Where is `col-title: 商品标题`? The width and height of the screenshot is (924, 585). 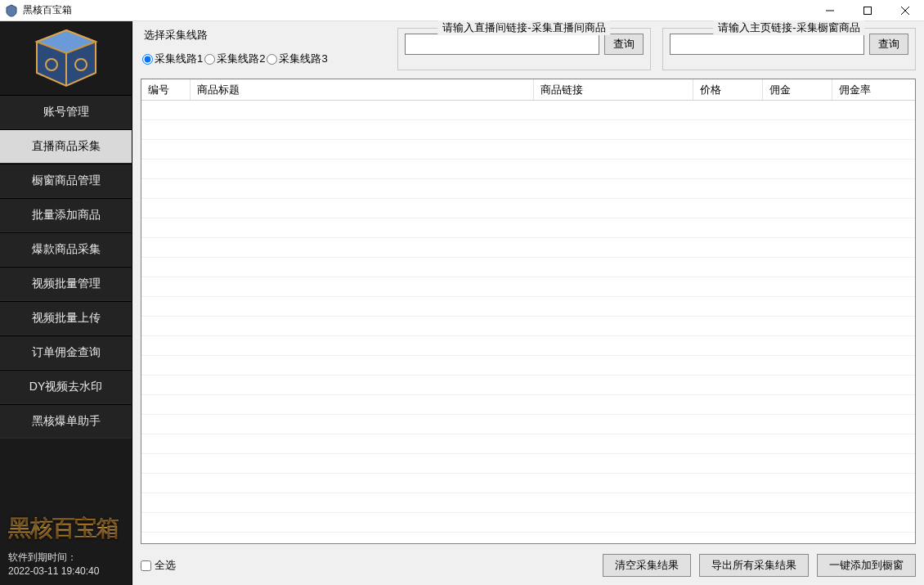
col-title: 商品标题 is located at coordinates (362, 90).